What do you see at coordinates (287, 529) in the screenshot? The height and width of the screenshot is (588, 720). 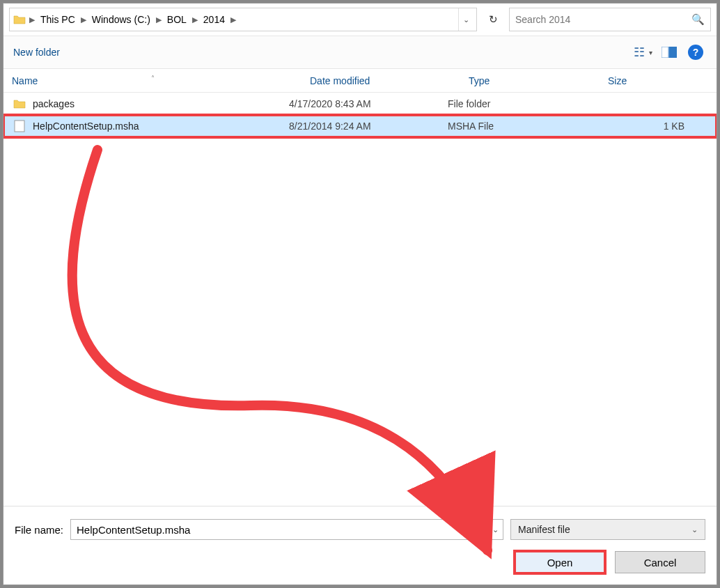 I see `file-name-combo: ⌄` at bounding box center [287, 529].